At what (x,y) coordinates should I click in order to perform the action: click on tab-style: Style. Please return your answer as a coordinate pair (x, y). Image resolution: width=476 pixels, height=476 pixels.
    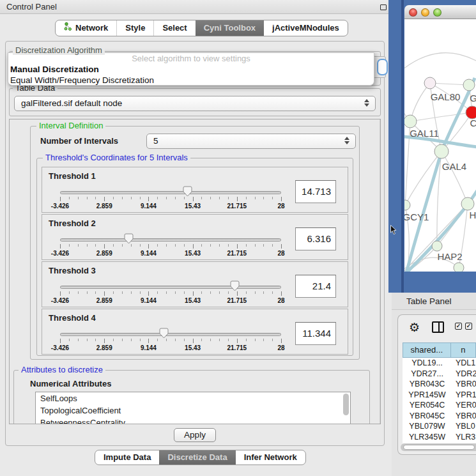
    Looking at the image, I should click on (135, 28).